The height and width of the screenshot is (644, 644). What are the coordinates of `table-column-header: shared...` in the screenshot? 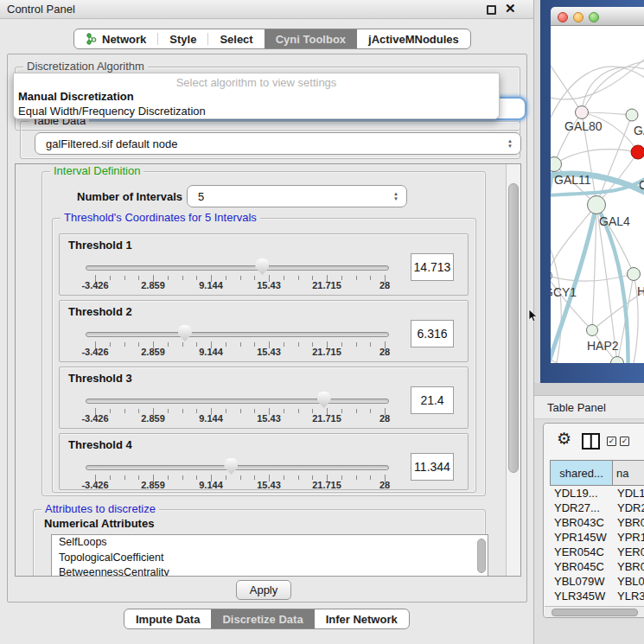 It's located at (581, 473).